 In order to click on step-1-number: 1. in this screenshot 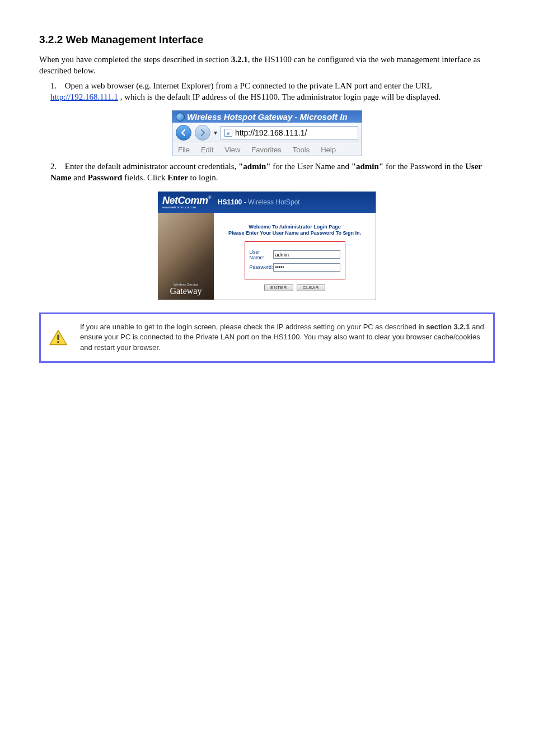, I will do `click(57, 86)`.